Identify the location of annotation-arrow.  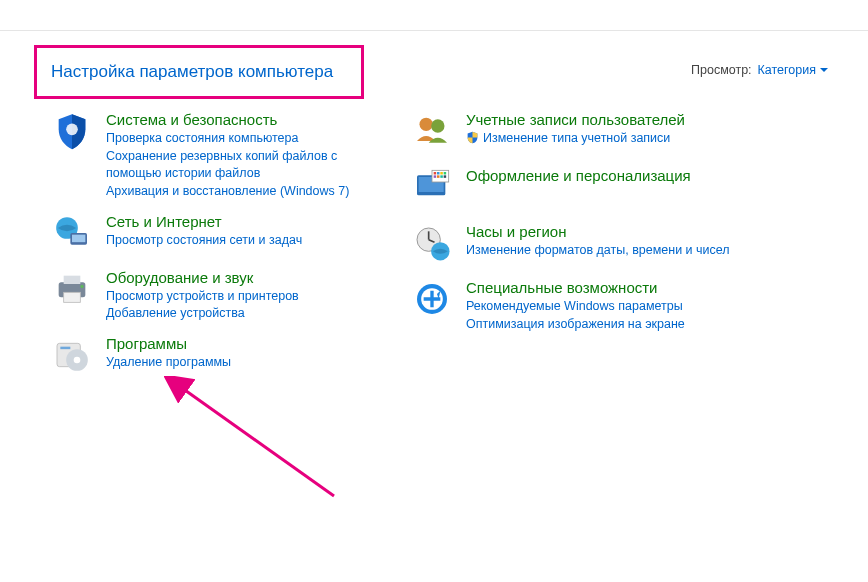
(264, 446).